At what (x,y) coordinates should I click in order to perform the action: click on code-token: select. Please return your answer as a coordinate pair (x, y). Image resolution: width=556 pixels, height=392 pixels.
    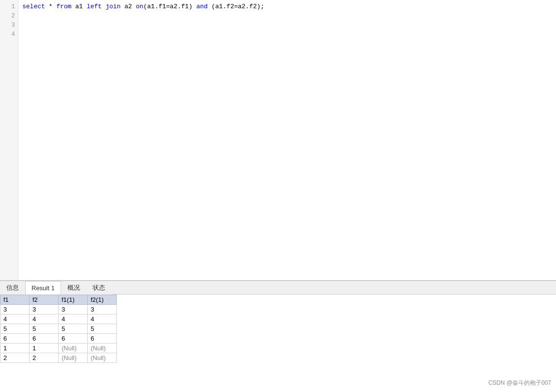
    Looking at the image, I should click on (34, 7).